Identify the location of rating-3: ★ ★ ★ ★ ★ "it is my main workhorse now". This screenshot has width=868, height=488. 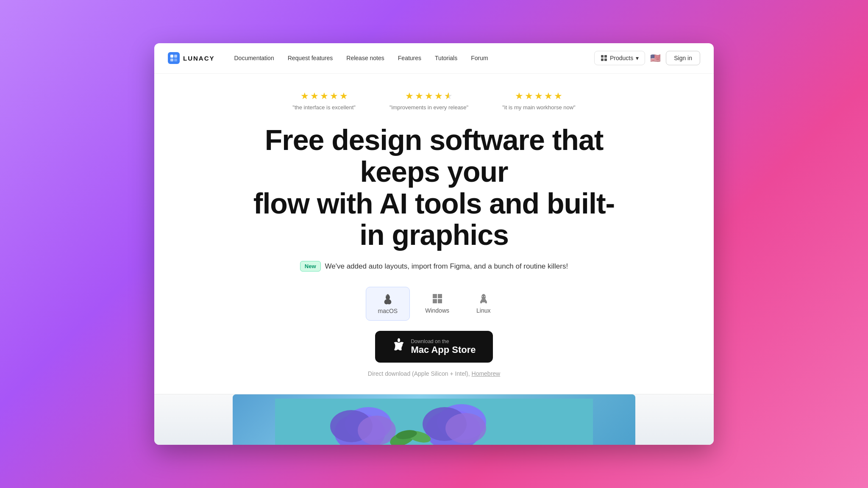
(539, 101).